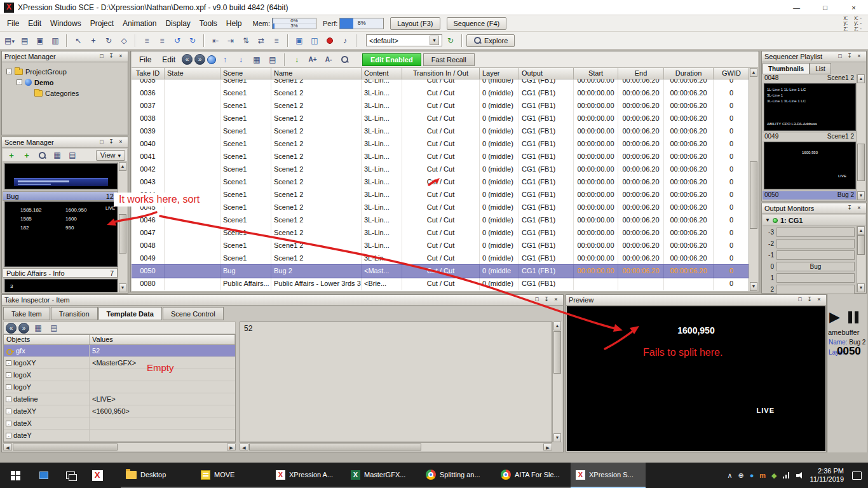  I want to click on column-header: Objects, so click(47, 339).